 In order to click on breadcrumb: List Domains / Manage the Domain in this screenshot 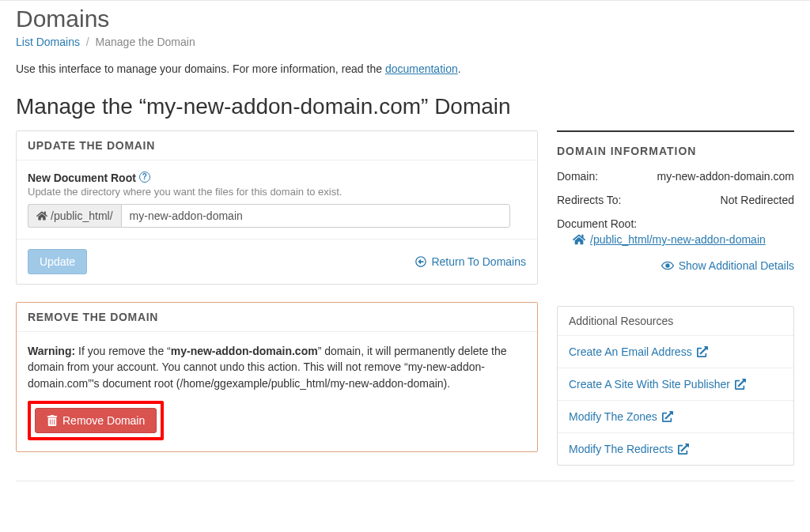, I will do `click(405, 42)`.